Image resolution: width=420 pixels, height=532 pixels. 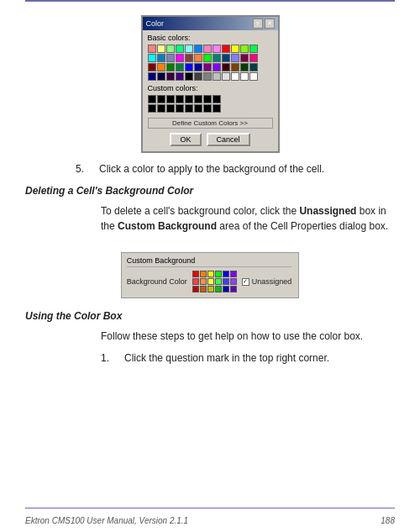 What do you see at coordinates (210, 336) in the screenshot?
I see `color-box-intro: Follow these steps to get help on how to…` at bounding box center [210, 336].